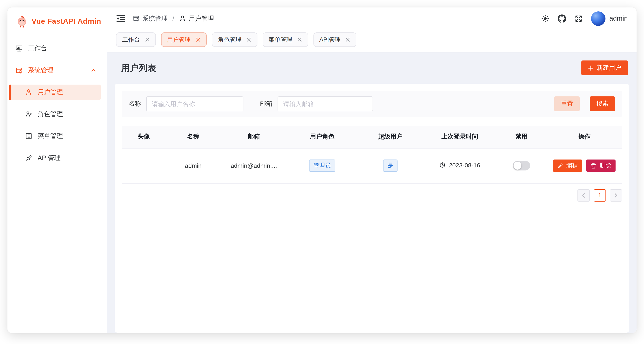  What do you see at coordinates (322, 137) in the screenshot?
I see `column-header-role: 用户角色` at bounding box center [322, 137].